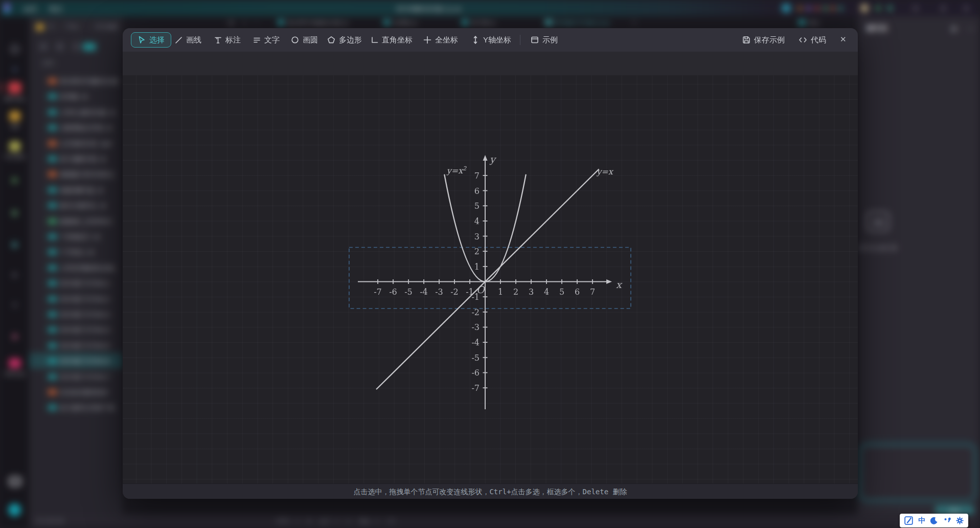 Image resolution: width=980 pixels, height=528 pixels. I want to click on tool-varrows: Y轴坐标, so click(491, 40).